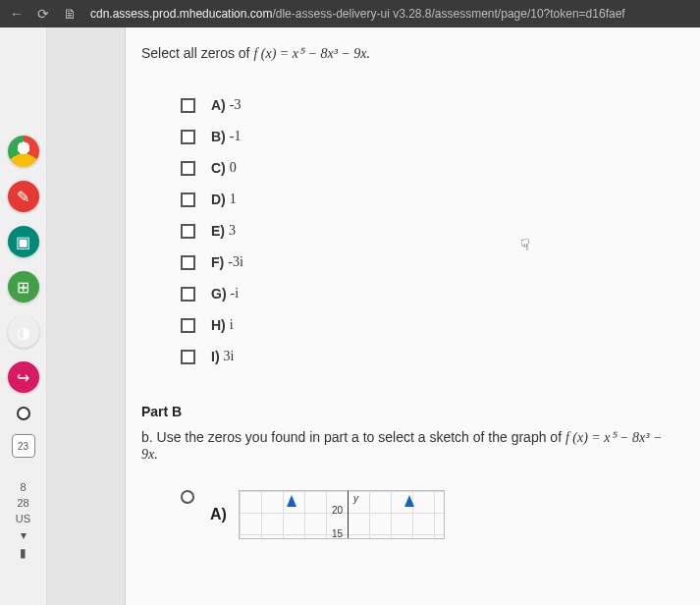 The image size is (700, 605). What do you see at coordinates (430, 515) in the screenshot?
I see `graph-option-a: A) y 20 15` at bounding box center [430, 515].